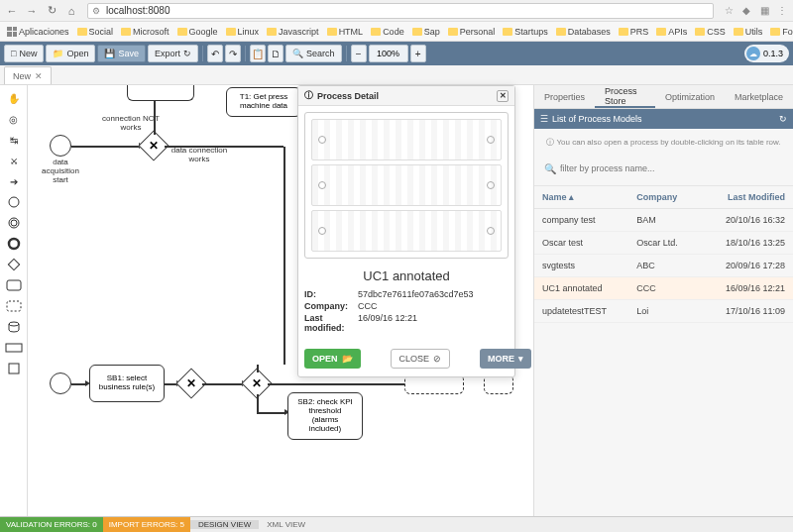 Image resolution: width=793 pixels, height=532 pixels. Describe the element at coordinates (276, 53) in the screenshot. I see `paste-icon: 🗋` at that location.